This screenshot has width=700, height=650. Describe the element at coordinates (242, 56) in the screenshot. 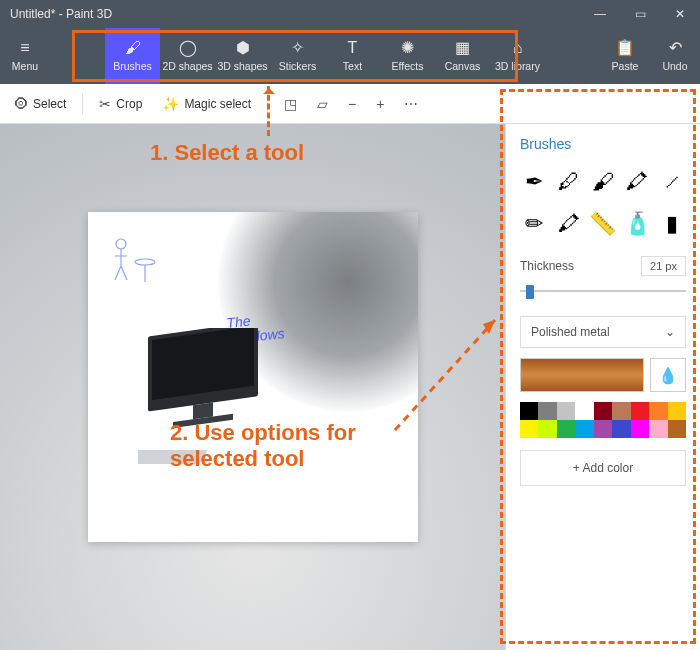

I see `tab-3d-shapes: ⬢ 3D shapes` at that location.